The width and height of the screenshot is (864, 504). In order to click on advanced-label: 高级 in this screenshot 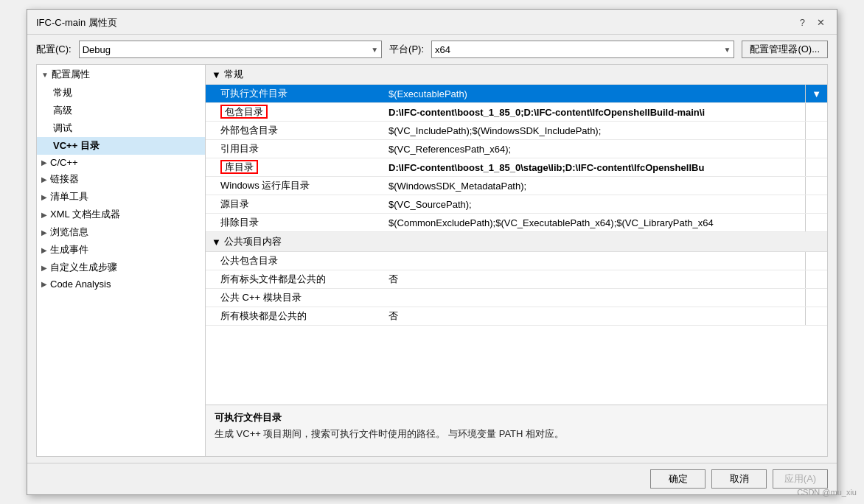, I will do `click(63, 111)`.